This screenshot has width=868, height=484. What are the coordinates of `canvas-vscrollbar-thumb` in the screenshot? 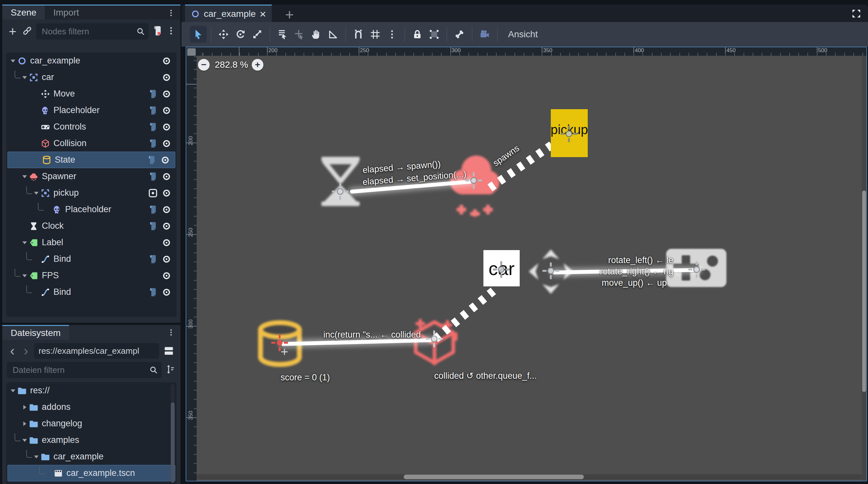 It's located at (864, 291).